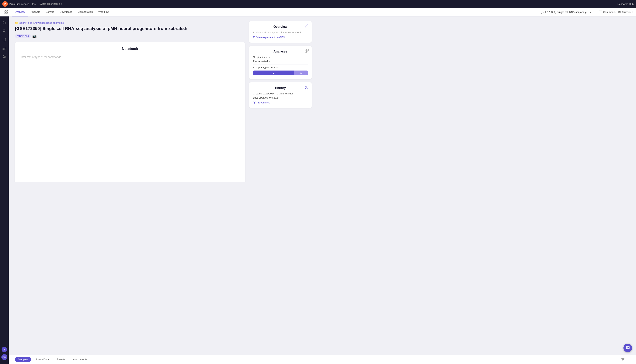  I want to click on tab-downloads: Downloads, so click(66, 12).